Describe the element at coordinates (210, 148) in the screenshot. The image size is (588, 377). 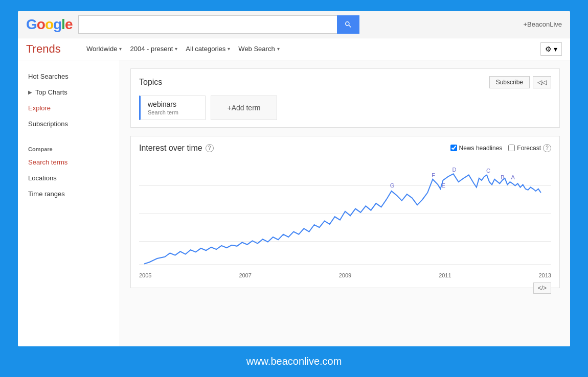
I see `interest-help-icon: ?` at that location.